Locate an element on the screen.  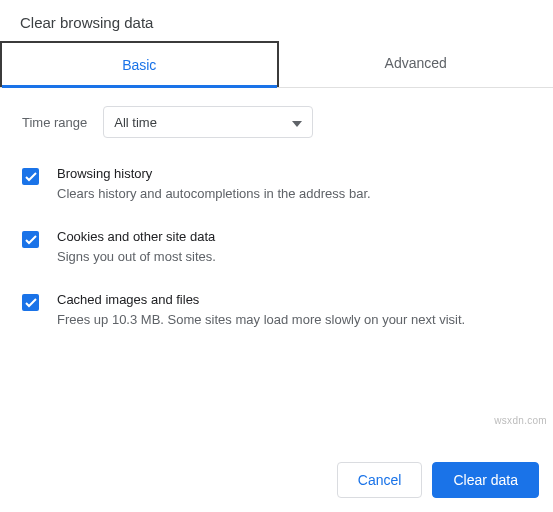
tab-basic: Basic is located at coordinates (140, 64).